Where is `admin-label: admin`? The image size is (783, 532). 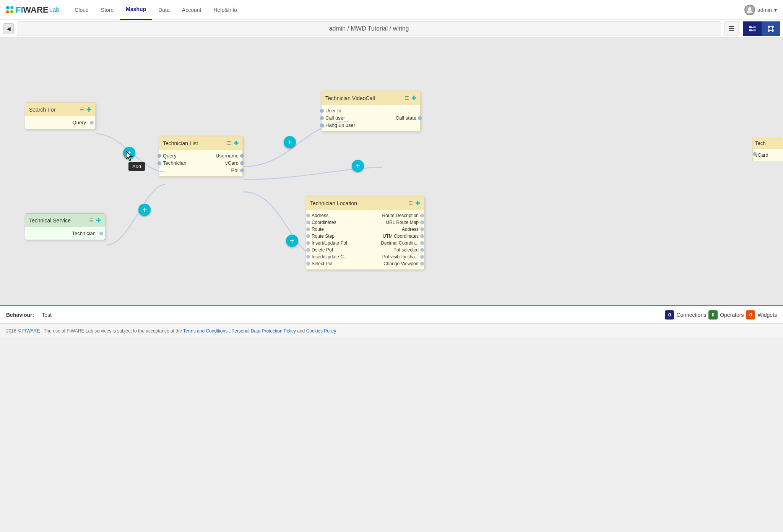
admin-label: admin is located at coordinates (765, 10).